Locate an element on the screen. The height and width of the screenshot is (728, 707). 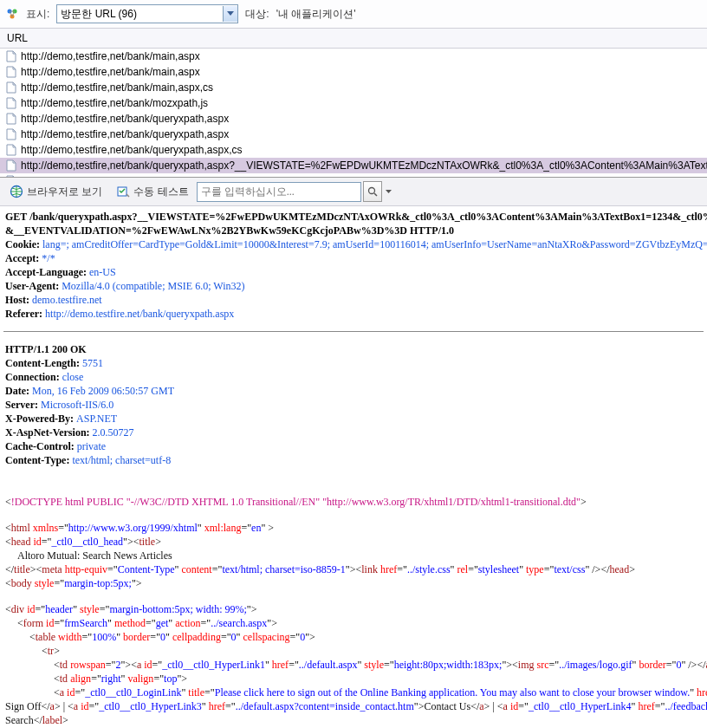
res-hdr-date: Date: Mon, 16 Feb 2009 06:50:57 GMT is located at coordinates (354, 391).